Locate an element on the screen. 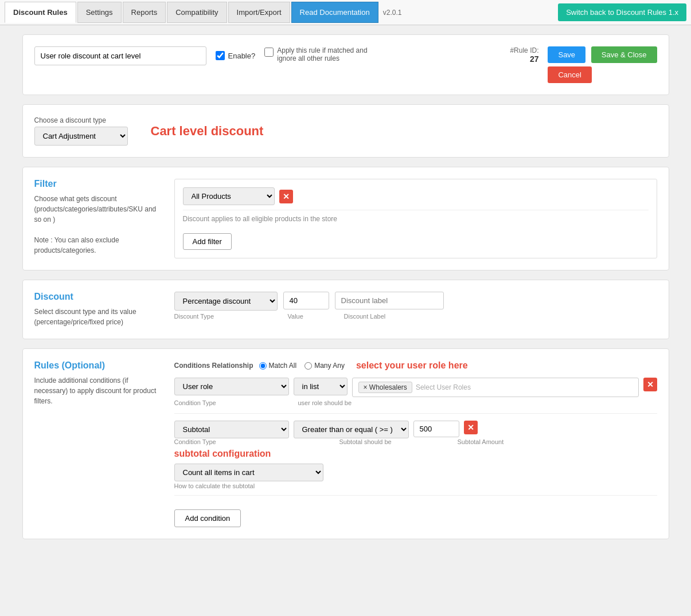  rule-id-label: #Rule ID: is located at coordinates (524, 50).